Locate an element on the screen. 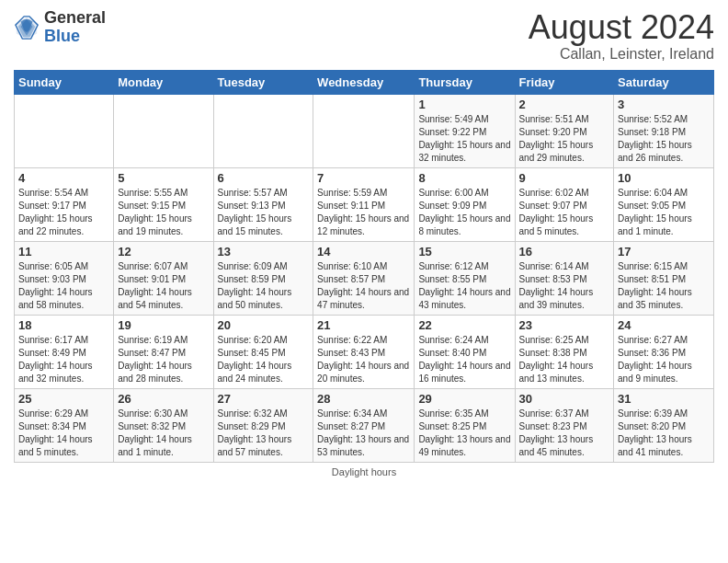 Image resolution: width=728 pixels, height=563 pixels. logo-icon is located at coordinates (27, 28).